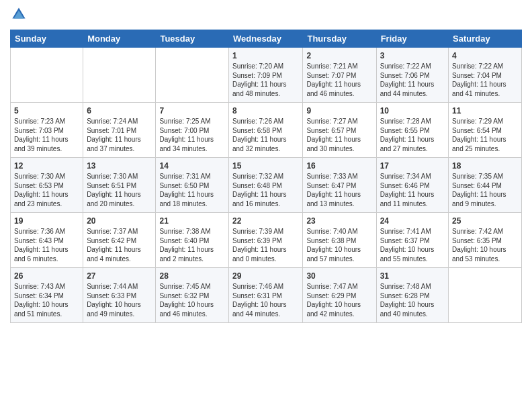 The width and height of the screenshot is (532, 411). Describe the element at coordinates (339, 300) in the screenshot. I see `day-info: Sunrise: 7:47 AM Sunset: 6:29 PM Dayligh…` at that location.